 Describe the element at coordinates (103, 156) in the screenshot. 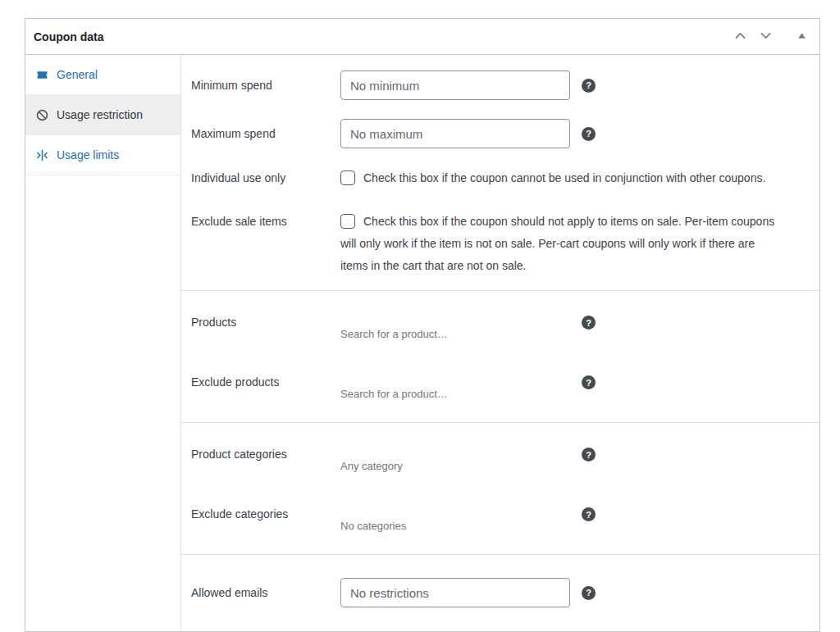

I see `tab-usage-limits: Usage limits` at that location.